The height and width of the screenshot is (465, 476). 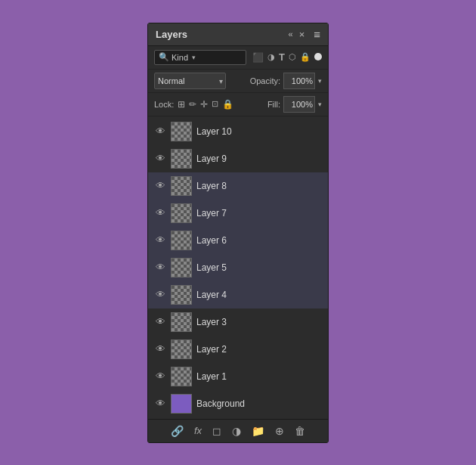 I want to click on opacity-arrow-icon: ▾, so click(x=320, y=81).